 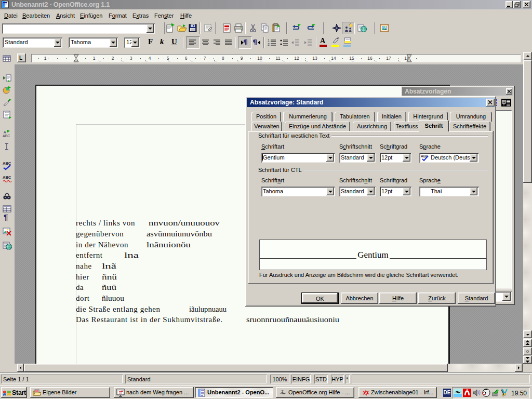 I want to click on svg-text: A, so click(x=5, y=132).